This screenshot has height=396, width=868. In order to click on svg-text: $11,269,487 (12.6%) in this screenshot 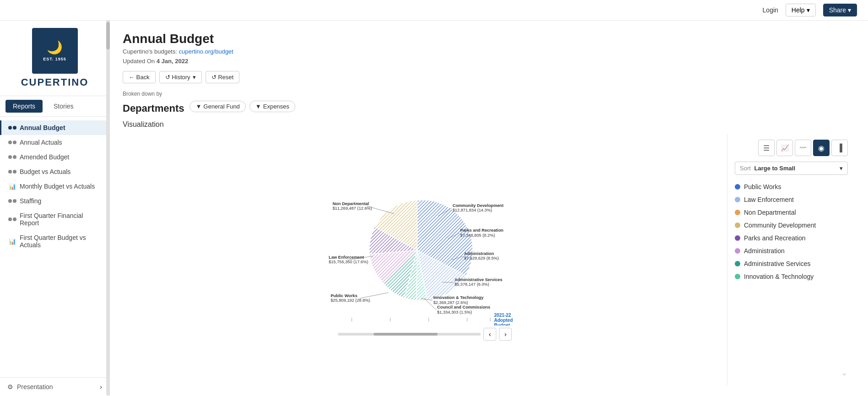, I will do `click(352, 208)`.